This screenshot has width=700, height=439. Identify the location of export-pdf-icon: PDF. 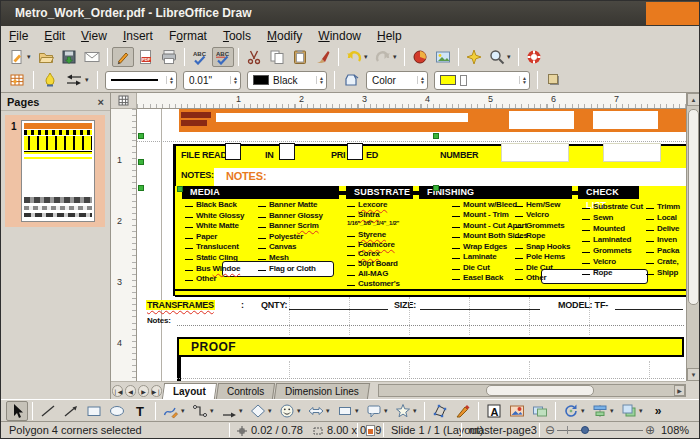
(146, 57).